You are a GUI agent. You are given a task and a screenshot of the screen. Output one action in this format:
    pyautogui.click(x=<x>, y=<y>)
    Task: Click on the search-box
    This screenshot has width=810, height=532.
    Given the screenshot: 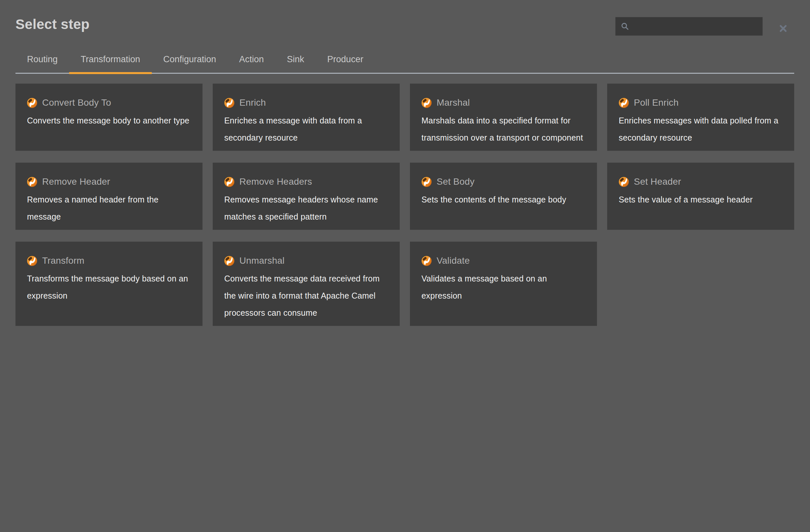 What is the action you would take?
    pyautogui.click(x=689, y=26)
    